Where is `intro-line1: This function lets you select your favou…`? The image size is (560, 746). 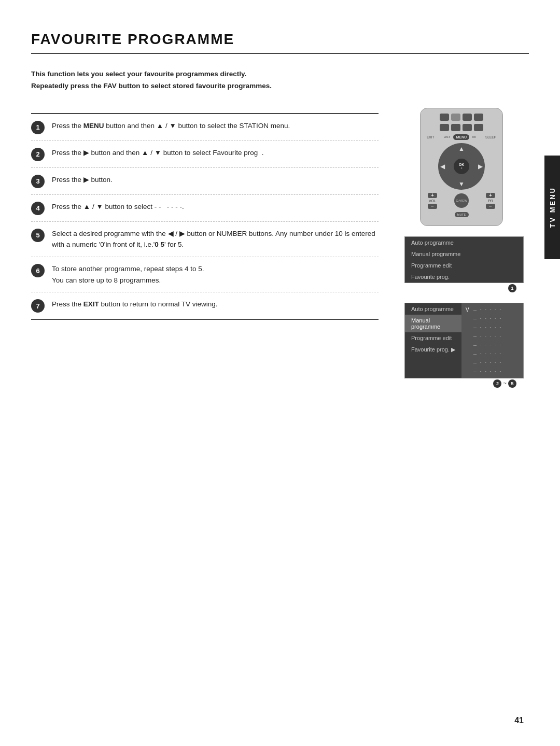
intro-line1: This function lets you select your favou… is located at coordinates (280, 75).